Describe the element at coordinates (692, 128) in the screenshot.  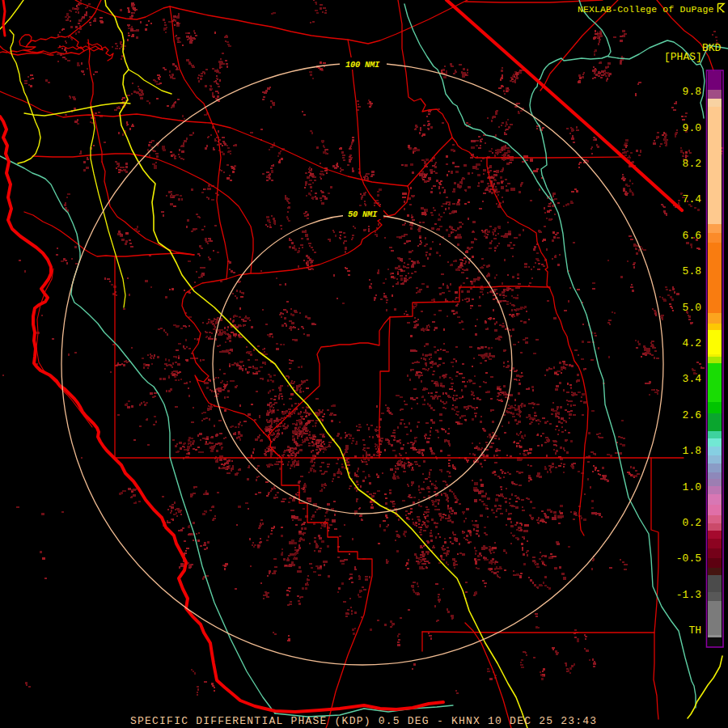
I see `svg-text: 9.0` at that location.